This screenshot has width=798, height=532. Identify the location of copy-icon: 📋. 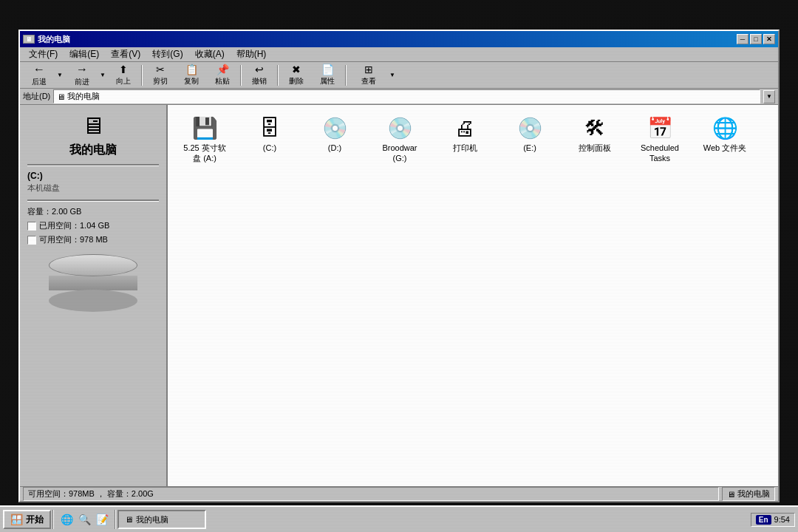
(192, 69).